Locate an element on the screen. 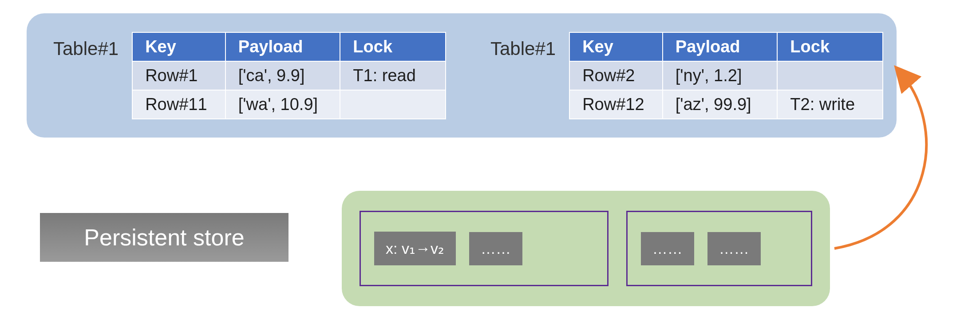 The image size is (980, 331). cell-payload: ['az', 99.9] is located at coordinates (720, 105).